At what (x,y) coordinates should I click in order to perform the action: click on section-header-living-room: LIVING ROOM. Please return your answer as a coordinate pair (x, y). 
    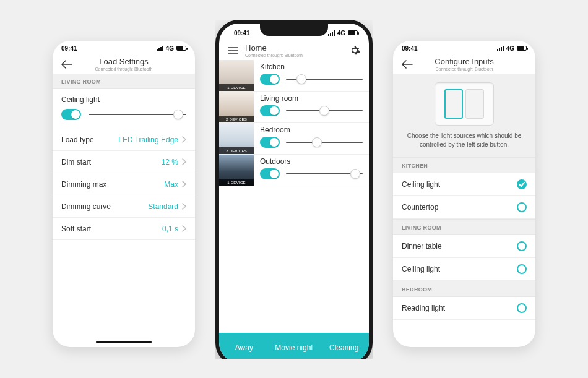
    Looking at the image, I should click on (124, 82).